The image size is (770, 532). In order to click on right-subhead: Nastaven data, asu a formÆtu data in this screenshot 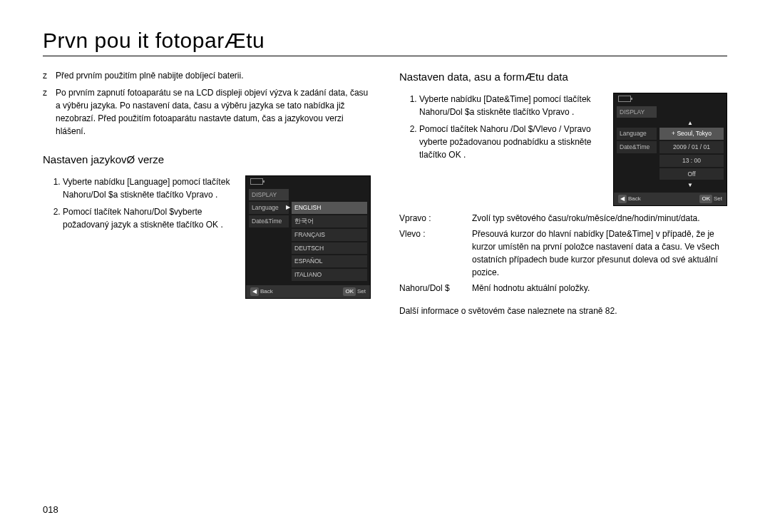, I will do `click(563, 77)`.